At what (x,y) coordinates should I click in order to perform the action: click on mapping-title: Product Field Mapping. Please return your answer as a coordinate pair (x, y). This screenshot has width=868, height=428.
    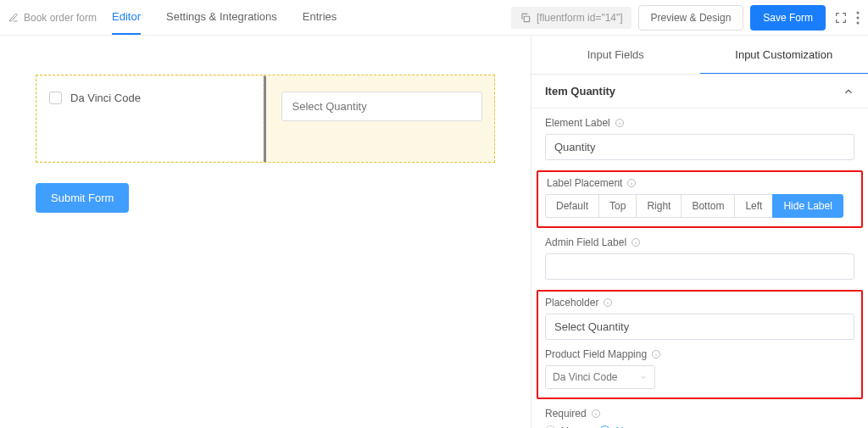
    Looking at the image, I should click on (596, 354).